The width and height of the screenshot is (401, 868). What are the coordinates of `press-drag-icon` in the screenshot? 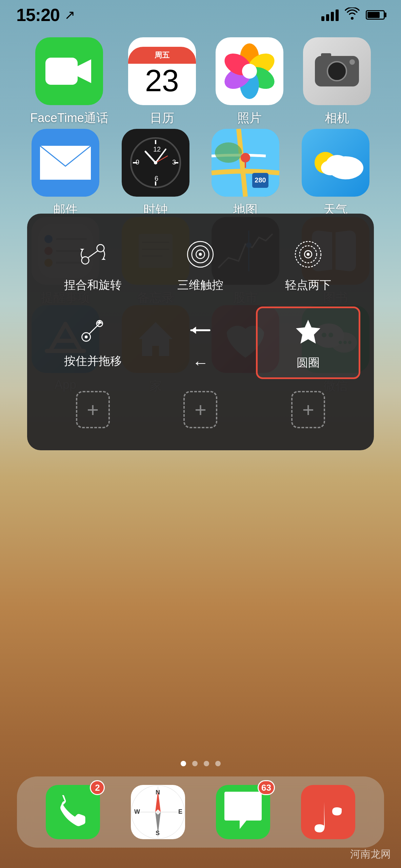 It's located at (93, 330).